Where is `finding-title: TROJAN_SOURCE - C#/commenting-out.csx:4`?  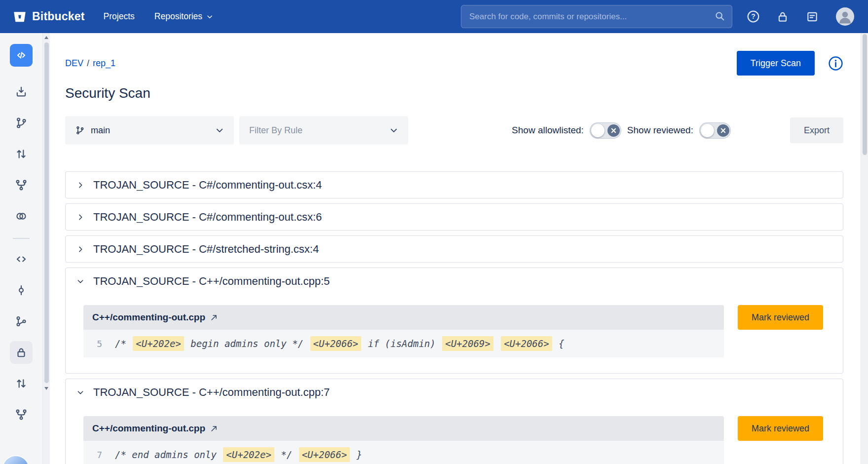
finding-title: TROJAN_SOURCE - C#/commenting-out.csx:4 is located at coordinates (207, 185).